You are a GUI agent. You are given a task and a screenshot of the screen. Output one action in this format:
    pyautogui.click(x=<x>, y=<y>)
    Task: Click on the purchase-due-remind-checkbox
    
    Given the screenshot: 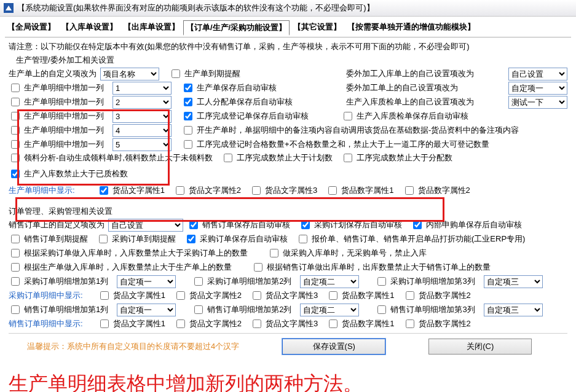 What is the action you would take?
    pyautogui.click(x=103, y=239)
    